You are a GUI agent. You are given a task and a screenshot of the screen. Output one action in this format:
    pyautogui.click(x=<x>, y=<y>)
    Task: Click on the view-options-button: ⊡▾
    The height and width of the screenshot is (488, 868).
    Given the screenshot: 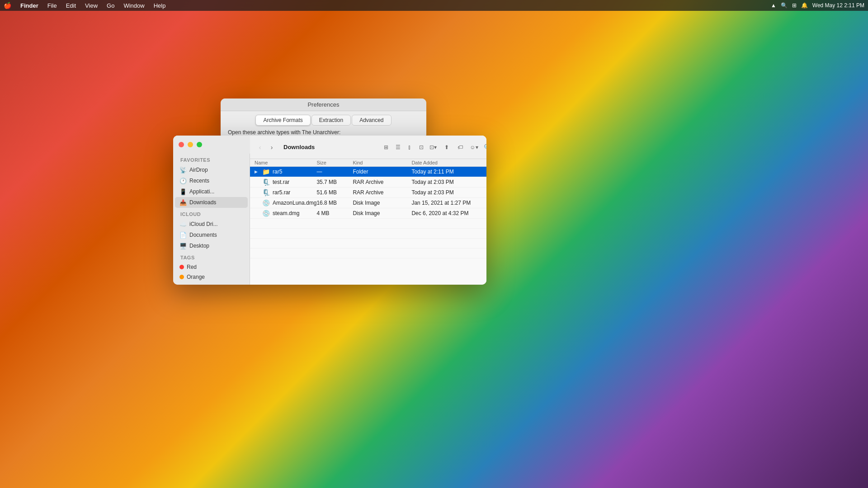 What is the action you would take?
    pyautogui.click(x=433, y=147)
    